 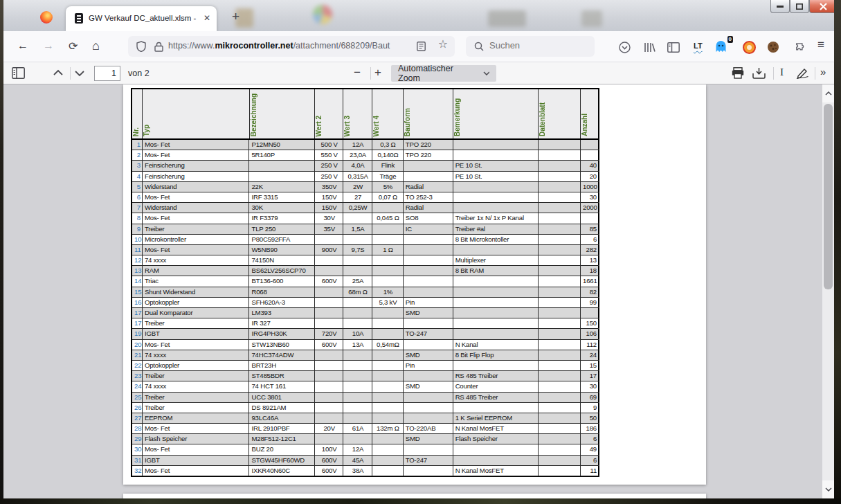 What do you see at coordinates (288, 46) in the screenshot?
I see `url-text: https://www.mikrocontroller.net/attachme…` at bounding box center [288, 46].